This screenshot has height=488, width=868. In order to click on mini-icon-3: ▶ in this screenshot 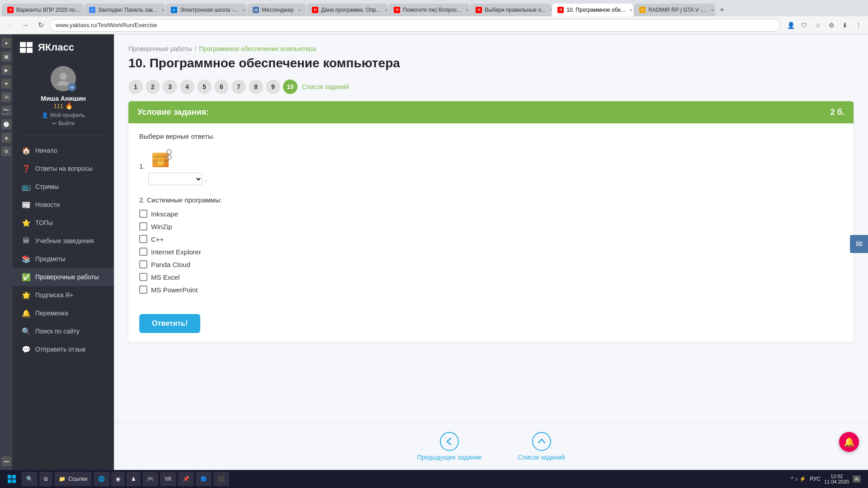, I will do `click(6, 70)`.